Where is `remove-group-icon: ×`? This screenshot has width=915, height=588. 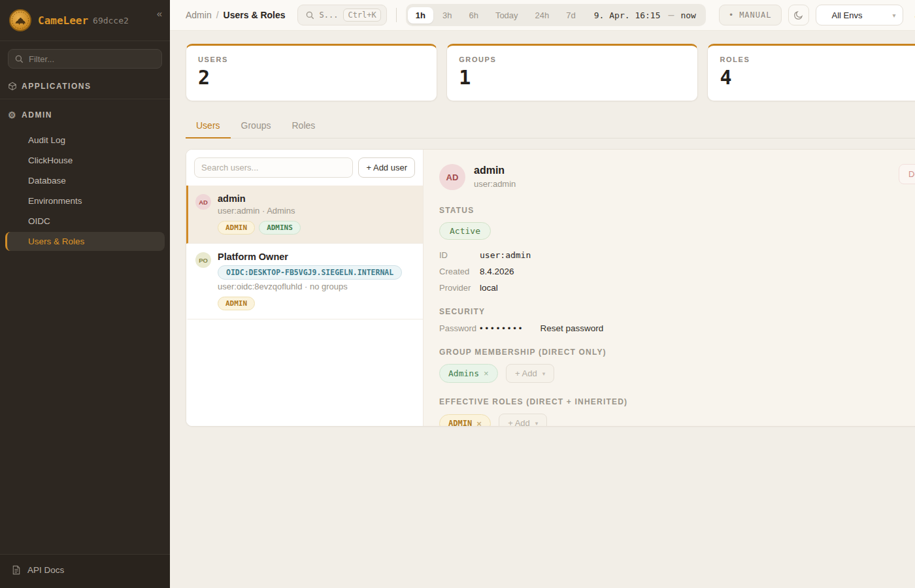
remove-group-icon: × is located at coordinates (486, 374).